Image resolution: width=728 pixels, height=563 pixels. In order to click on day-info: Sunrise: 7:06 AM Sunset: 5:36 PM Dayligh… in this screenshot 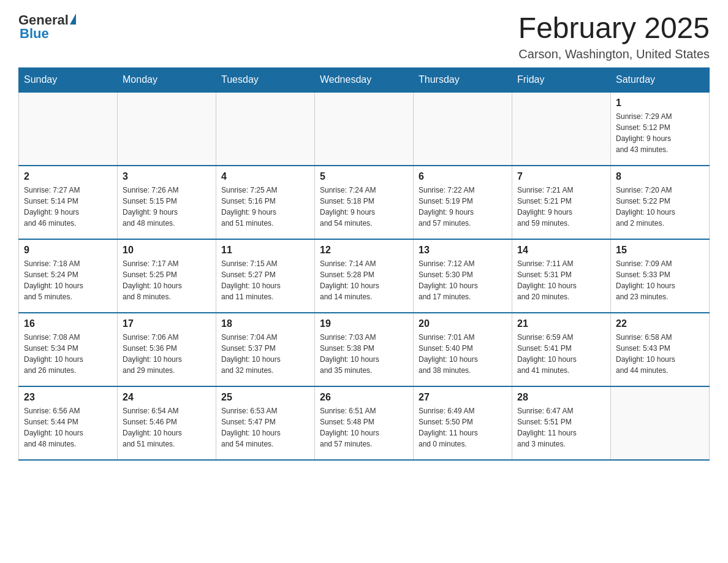, I will do `click(167, 354)`.